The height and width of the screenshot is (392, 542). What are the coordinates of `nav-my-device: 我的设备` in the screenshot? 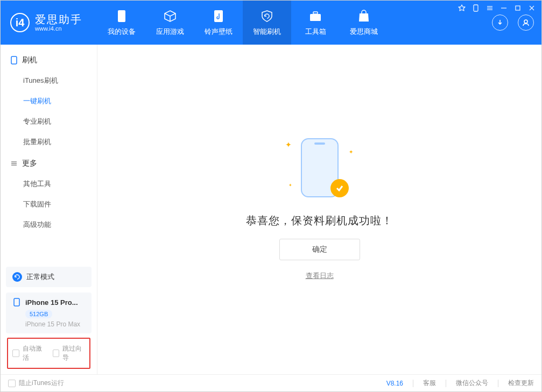 It's located at (122, 23).